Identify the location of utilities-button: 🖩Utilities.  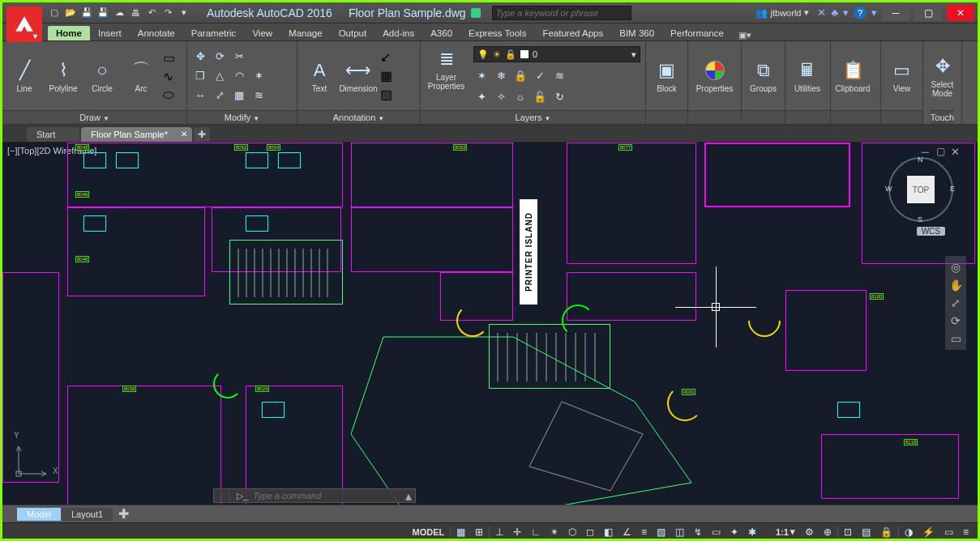
(807, 76).